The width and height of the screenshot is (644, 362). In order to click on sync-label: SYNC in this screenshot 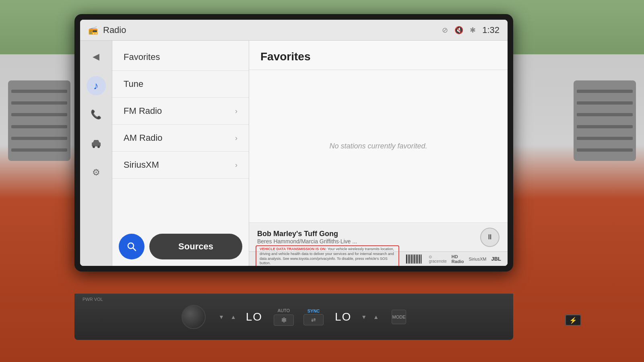, I will do `click(314, 311)`.